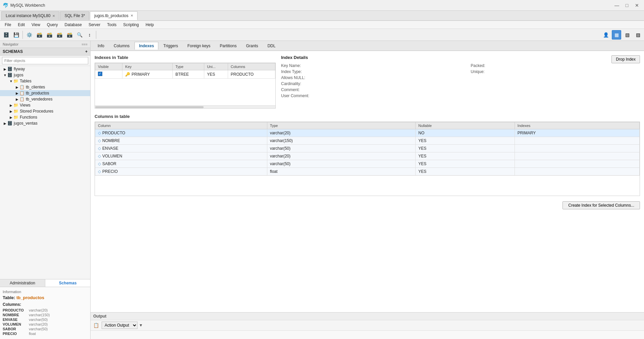  Describe the element at coordinates (622, 35) in the screenshot. I see `toolbar-right-icons: 👤 ▦ ▧ ▨` at that location.